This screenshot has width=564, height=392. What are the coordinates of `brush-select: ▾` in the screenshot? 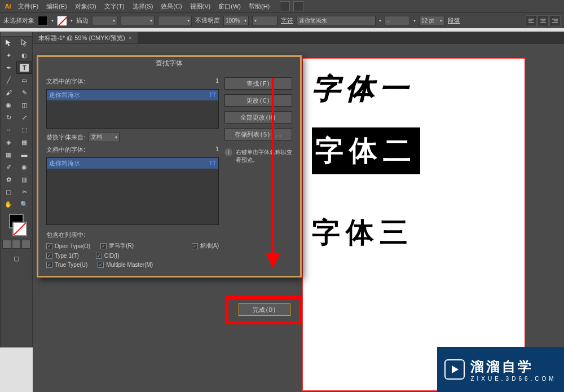 It's located at (175, 21).